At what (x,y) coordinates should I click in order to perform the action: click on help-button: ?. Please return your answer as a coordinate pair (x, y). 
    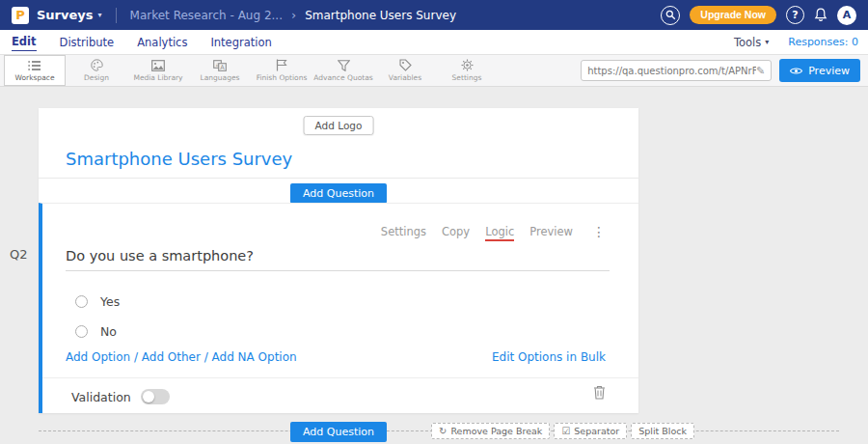
    Looking at the image, I should click on (795, 15).